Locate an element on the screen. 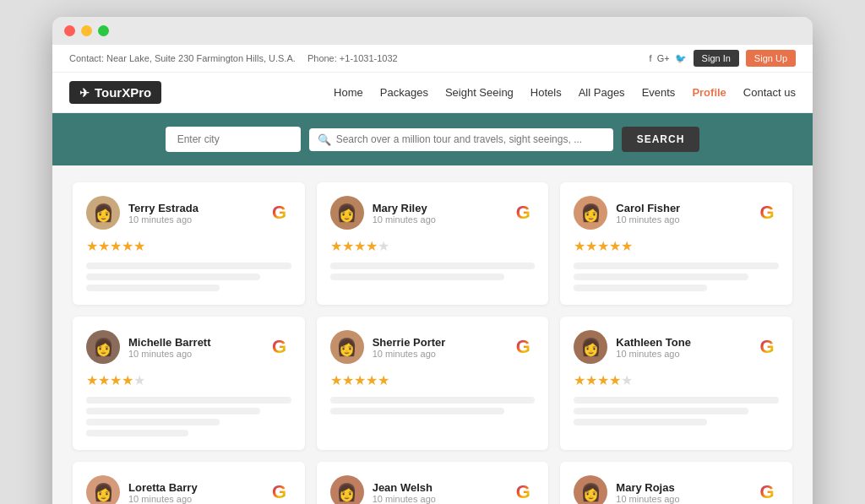  maximize-button is located at coordinates (103, 30).